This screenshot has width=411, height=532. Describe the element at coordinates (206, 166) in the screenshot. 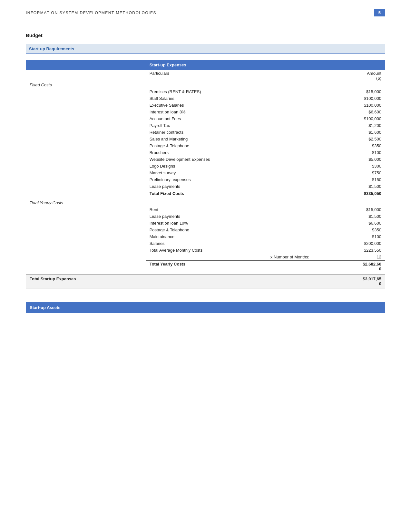

I see `list-item: Logo Designs $300` at that location.